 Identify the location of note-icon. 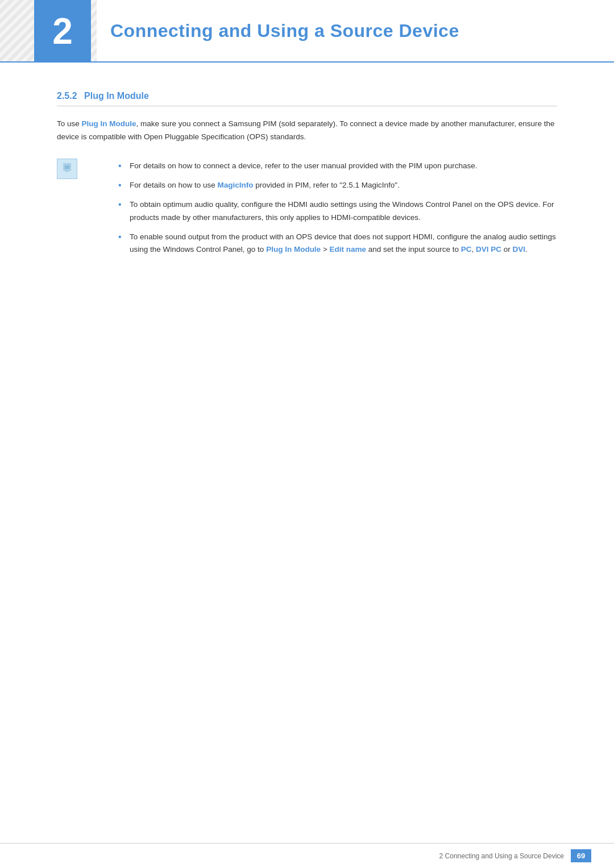
(67, 169).